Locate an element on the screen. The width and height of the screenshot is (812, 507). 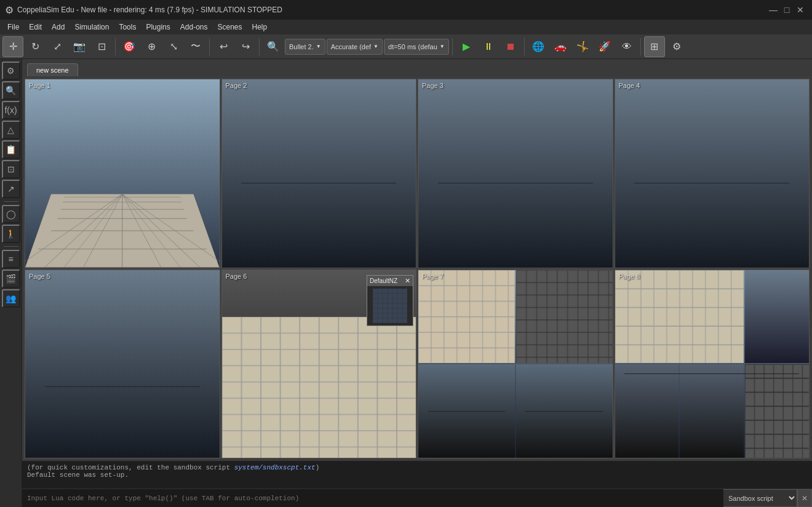
page-3: Page 3 is located at coordinates (515, 174).